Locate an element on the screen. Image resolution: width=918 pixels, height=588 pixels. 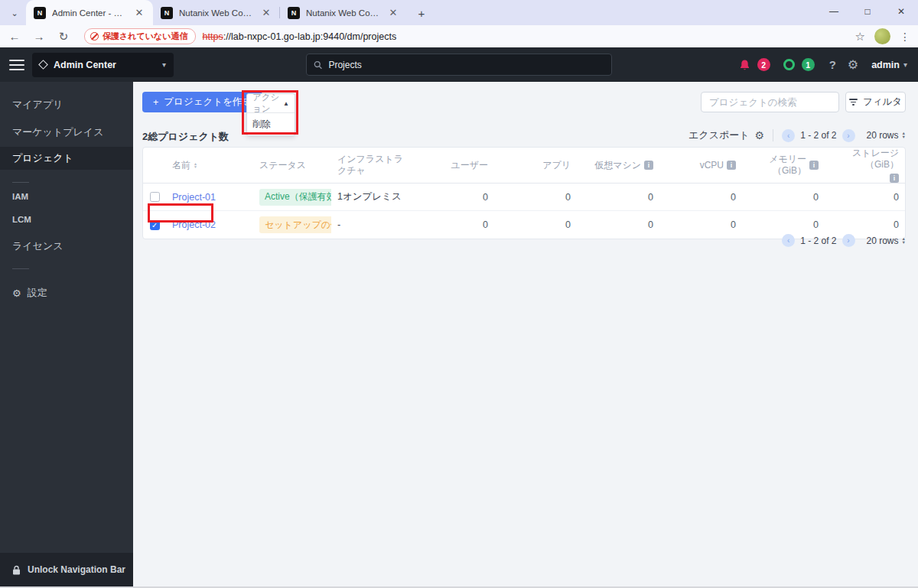
actions-dropdown-panel: アクション ▲ 削除 is located at coordinates (271, 115).